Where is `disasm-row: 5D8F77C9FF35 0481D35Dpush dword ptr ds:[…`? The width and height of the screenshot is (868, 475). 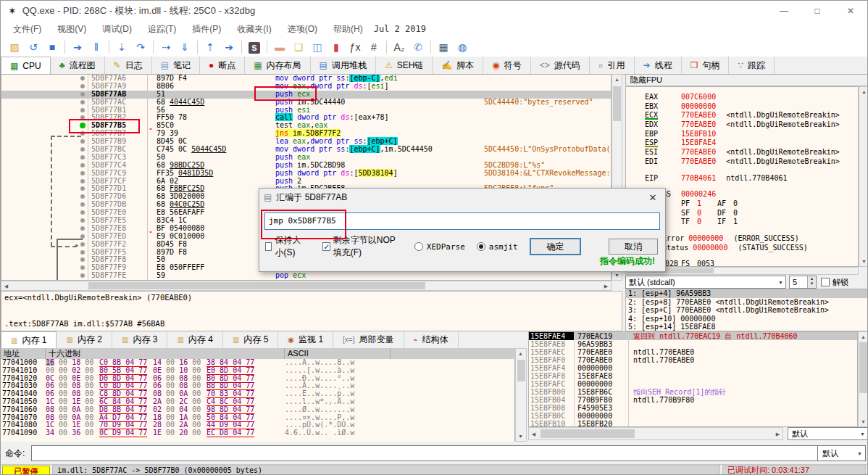
disasm-row: 5D8F77C9FF35 0481D35Dpush dword ptr ds:[… is located at coordinates (306, 174).